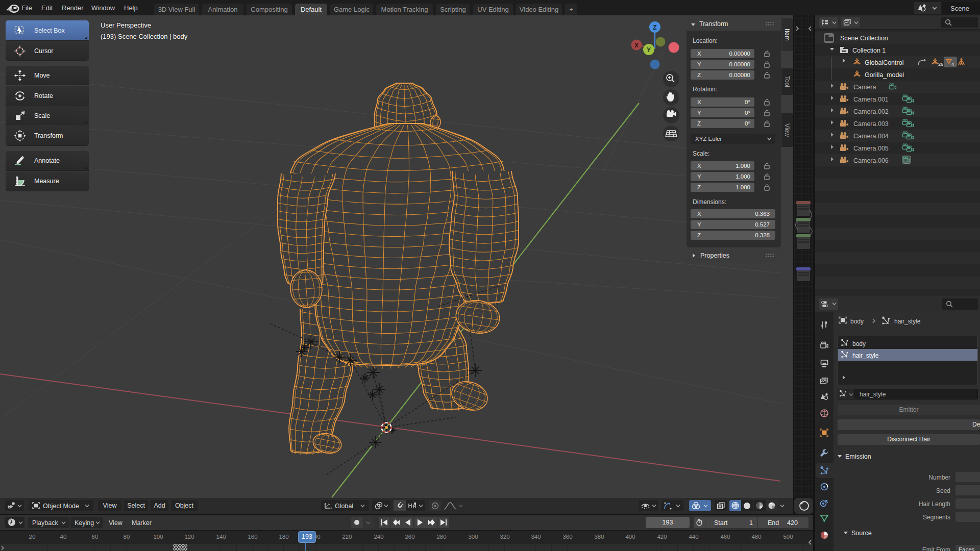  Describe the element at coordinates (649, 50) in the screenshot. I see `svg-text: Y` at that location.